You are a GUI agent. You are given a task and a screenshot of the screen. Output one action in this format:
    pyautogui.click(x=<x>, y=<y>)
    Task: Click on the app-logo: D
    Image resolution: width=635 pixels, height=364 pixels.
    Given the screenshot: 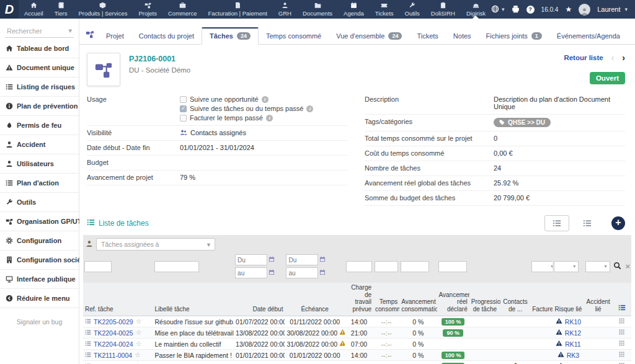 What is the action you would take?
    pyautogui.click(x=9, y=9)
    